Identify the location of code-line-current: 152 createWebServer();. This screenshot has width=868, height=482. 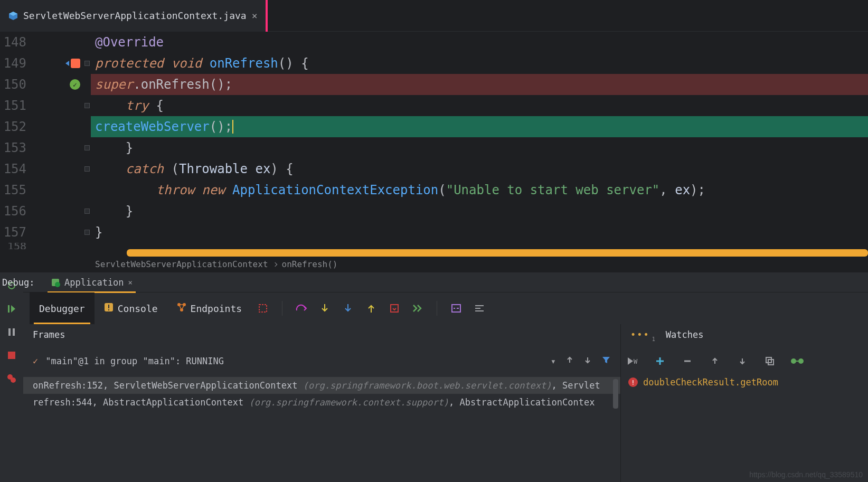
(434, 127).